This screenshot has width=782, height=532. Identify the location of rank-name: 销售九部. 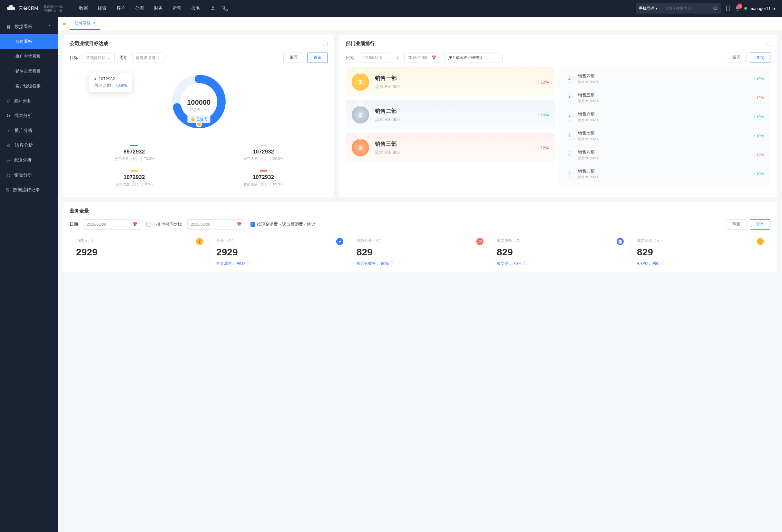
(588, 171).